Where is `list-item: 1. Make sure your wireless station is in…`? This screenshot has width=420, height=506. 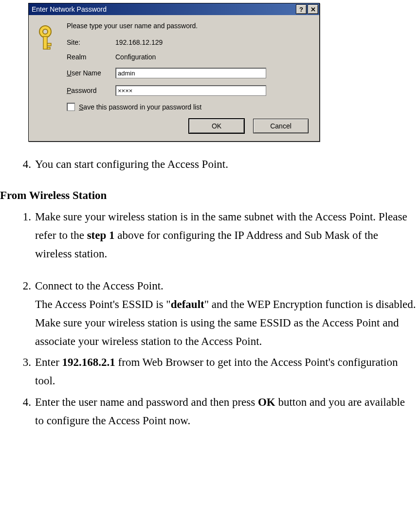
list-item: 1. Make sure your wireless station is in… is located at coordinates (208, 235).